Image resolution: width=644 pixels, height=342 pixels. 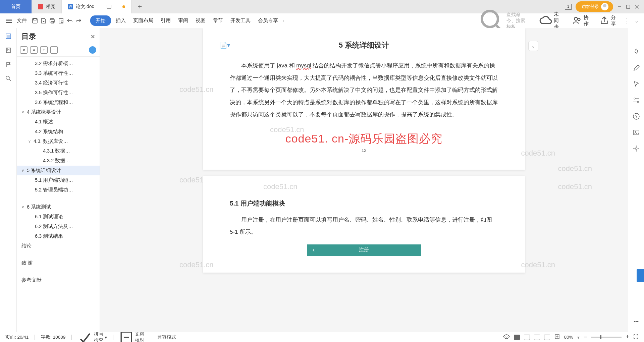 I want to click on toc-item: 6.2 测试方法及…, so click(x=58, y=227).